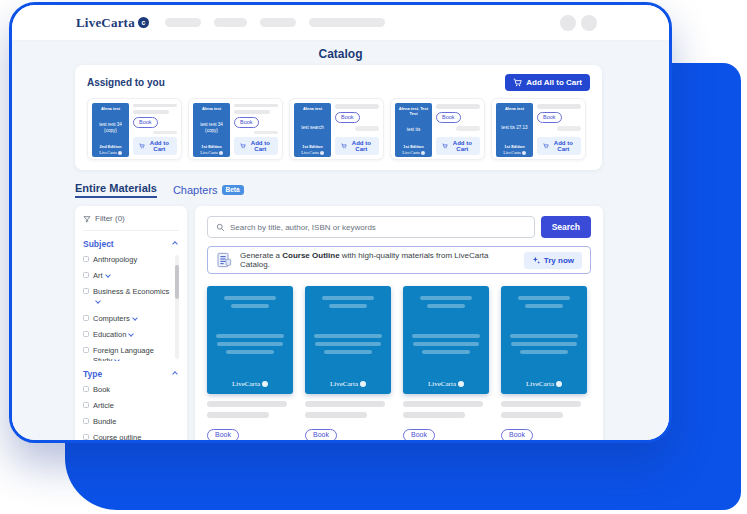 The width and height of the screenshot is (747, 514). Describe the element at coordinates (312, 130) in the screenshot. I see `assigned-item-cover: Alena test test search 1st Edition LiveC…` at that location.